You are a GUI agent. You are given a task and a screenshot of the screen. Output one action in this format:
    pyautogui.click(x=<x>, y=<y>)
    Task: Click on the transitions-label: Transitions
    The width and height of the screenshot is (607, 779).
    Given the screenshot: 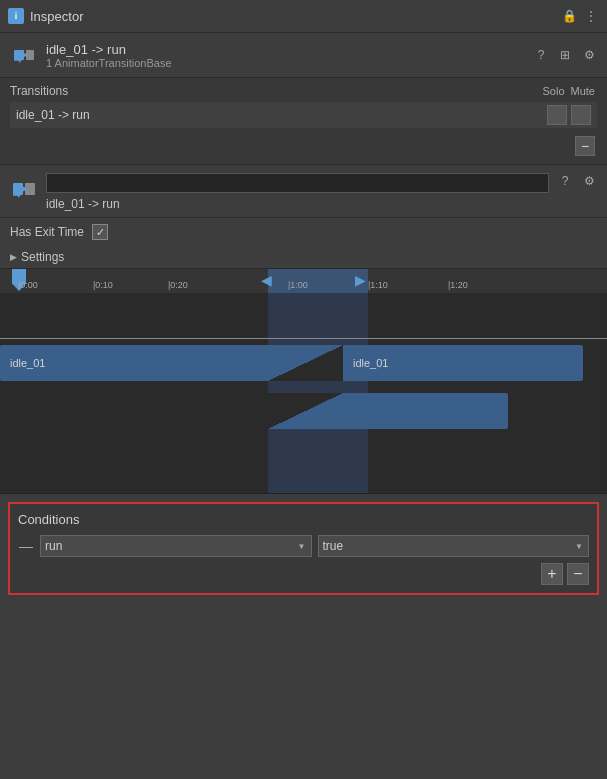 What is the action you would take?
    pyautogui.click(x=39, y=91)
    